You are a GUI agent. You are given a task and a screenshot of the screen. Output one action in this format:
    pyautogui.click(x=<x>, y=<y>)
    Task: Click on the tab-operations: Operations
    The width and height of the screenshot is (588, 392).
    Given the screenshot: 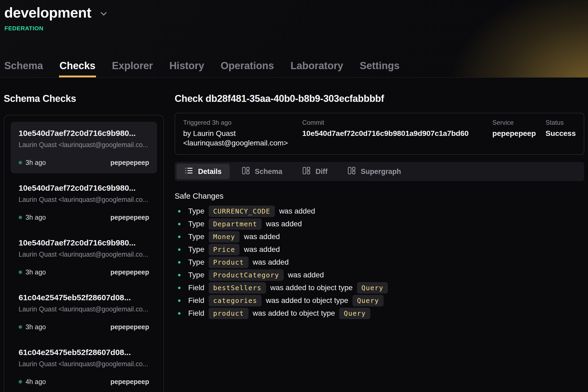 What is the action you would take?
    pyautogui.click(x=247, y=69)
    